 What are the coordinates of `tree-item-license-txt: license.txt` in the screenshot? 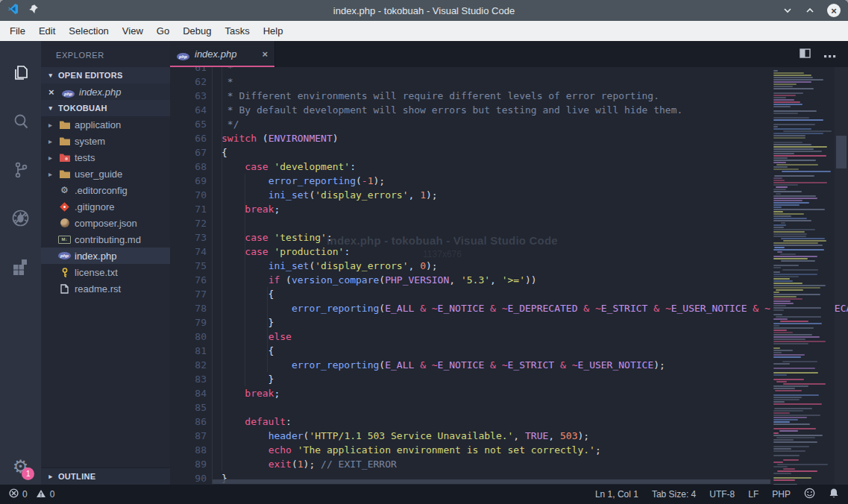 It's located at (106, 272).